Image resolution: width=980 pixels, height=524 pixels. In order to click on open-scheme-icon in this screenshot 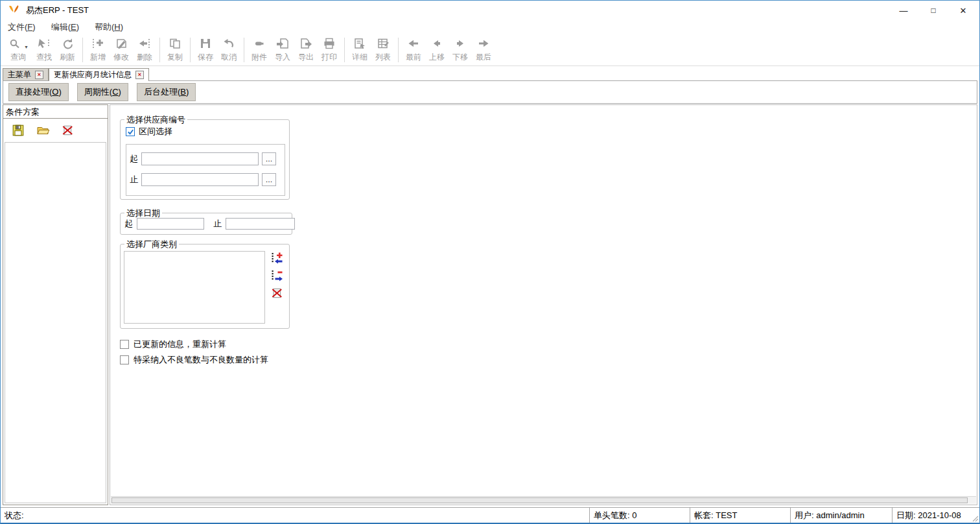, I will do `click(43, 130)`.